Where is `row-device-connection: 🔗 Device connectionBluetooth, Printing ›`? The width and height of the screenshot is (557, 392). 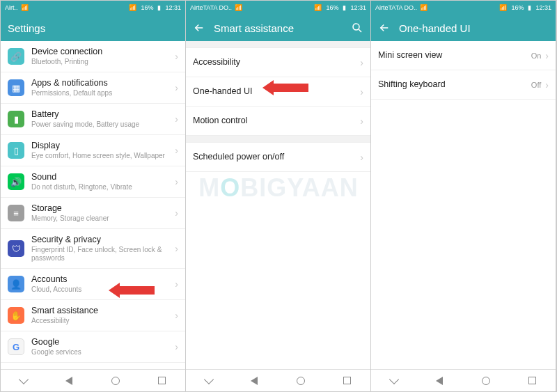
row-device-connection: 🔗 Device connectionBluetooth, Printing › is located at coordinates (93, 57).